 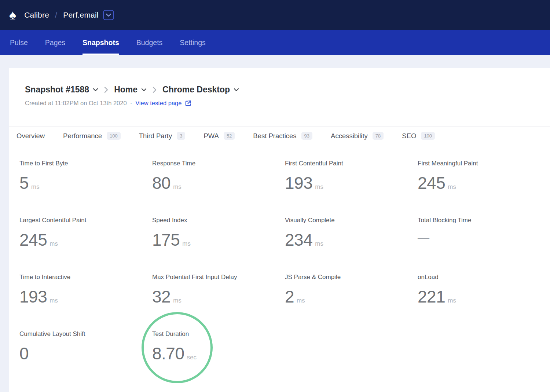 I want to click on breadcrumb-slash: /, so click(x=56, y=15).